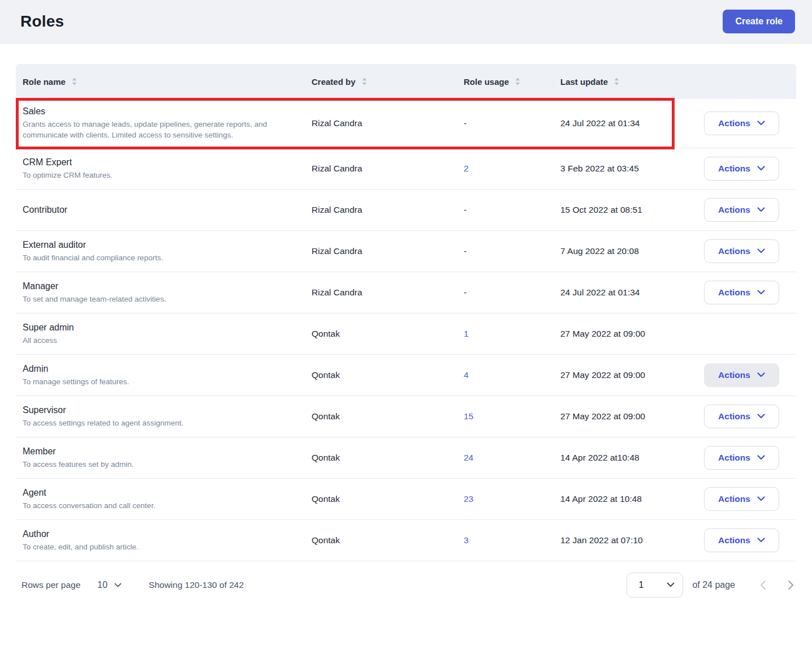  I want to click on role-name: Supervisor, so click(158, 411).